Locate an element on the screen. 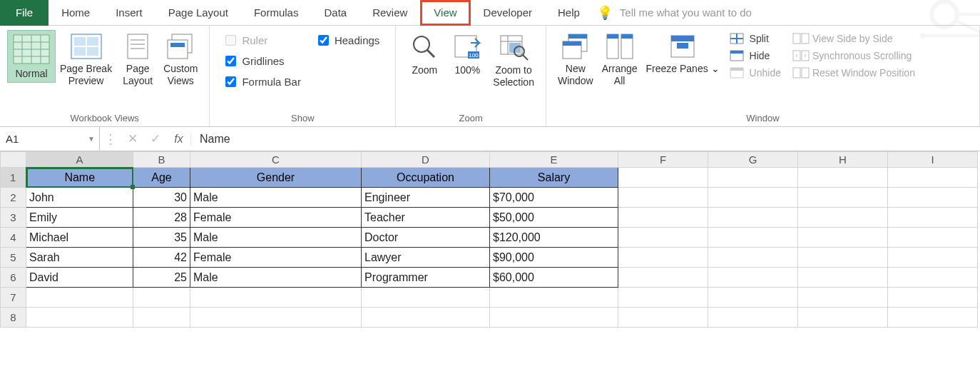 Image resolution: width=980 pixels, height=369 pixels. col-header-A: A is located at coordinates (80, 160).